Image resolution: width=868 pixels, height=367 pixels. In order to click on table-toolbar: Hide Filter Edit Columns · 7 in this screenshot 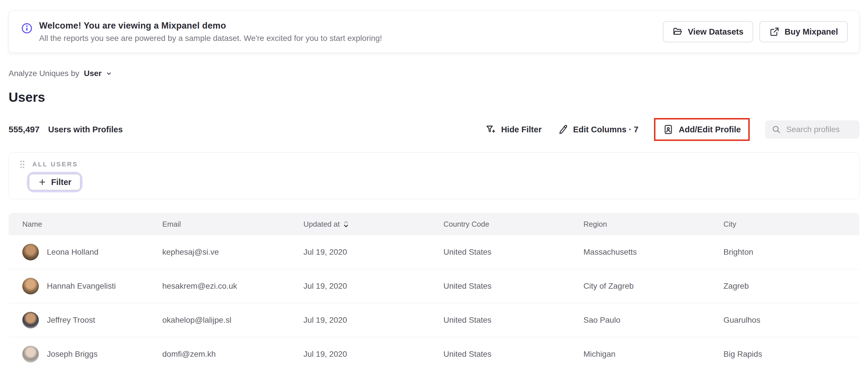, I will do `click(673, 129)`.